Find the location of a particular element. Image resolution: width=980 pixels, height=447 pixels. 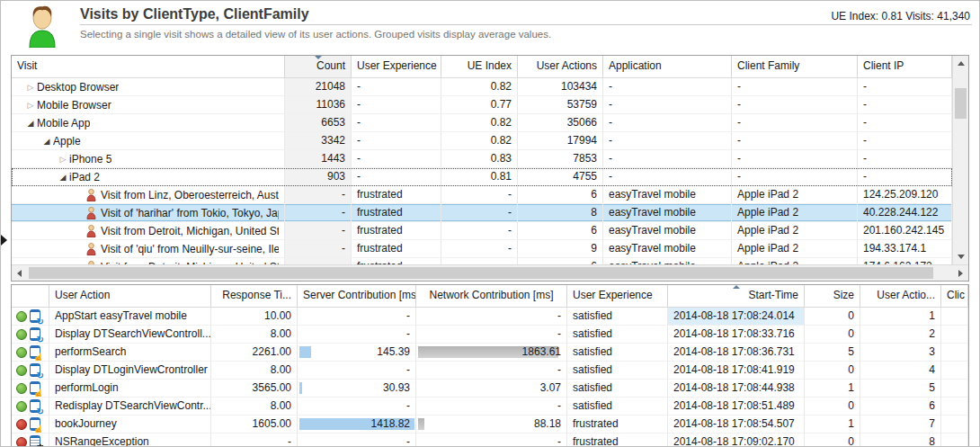

visit-cell: Visit from Detroit, Michigan, United Sta… is located at coordinates (148, 230).